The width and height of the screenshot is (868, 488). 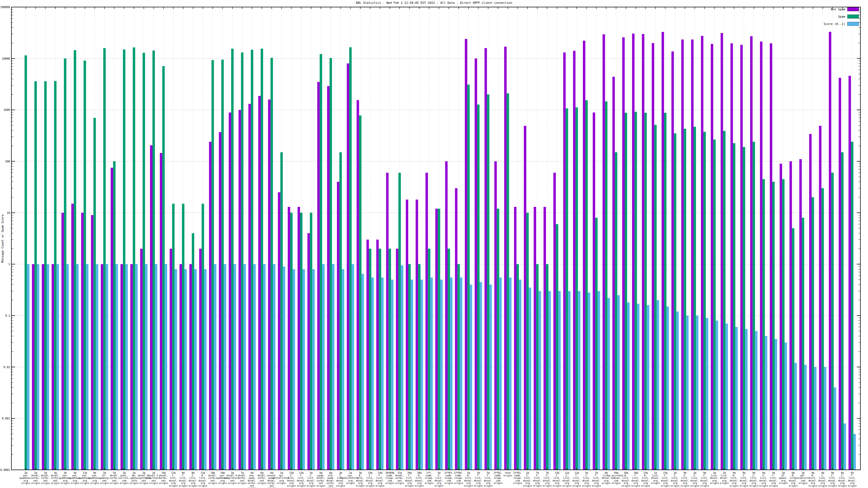 What do you see at coordinates (434, 3) in the screenshot?
I see `chart-title: RBL Statistics - Wed Feb 2 12:58:05 EST …` at bounding box center [434, 3].